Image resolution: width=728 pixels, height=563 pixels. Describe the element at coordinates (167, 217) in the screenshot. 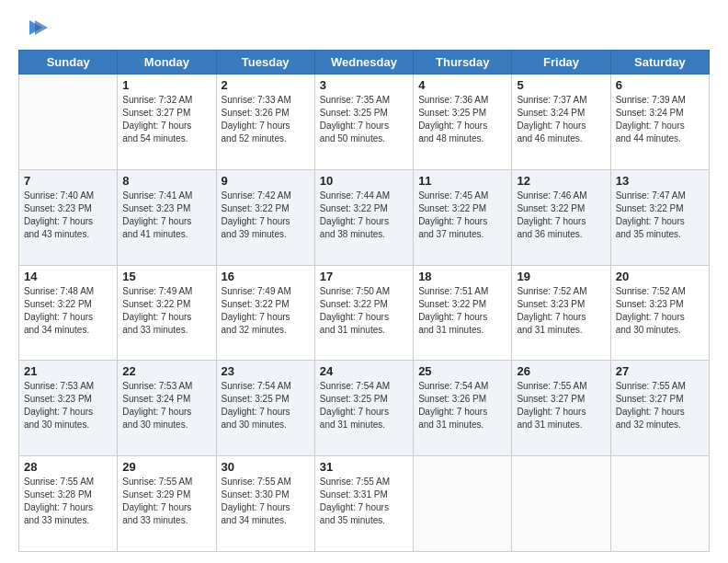

I see `calendar-cell: 8Sunrise: 7:41 AM Sunset: 3:23 PM Daylig…` at that location.